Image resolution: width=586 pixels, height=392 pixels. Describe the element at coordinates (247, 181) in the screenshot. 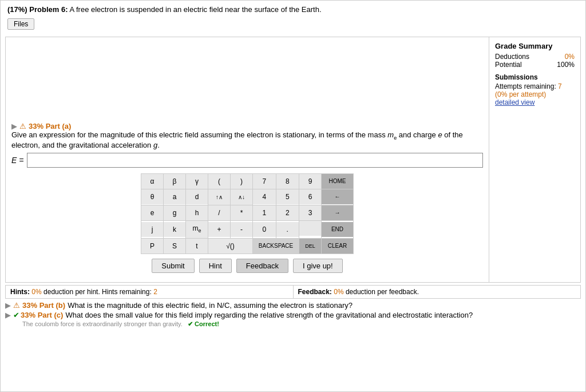

I see `calc-row-1: α β γ ( ) 7 8 9 HOME` at that location.